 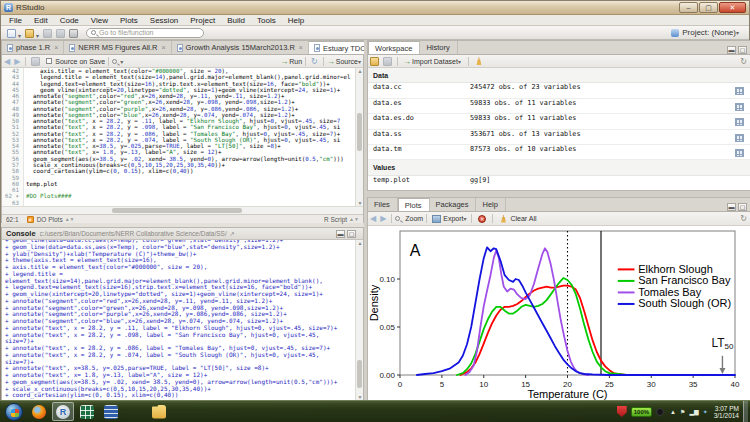 What do you see at coordinates (398, 218) in the screenshot?
I see `zoom-icon` at bounding box center [398, 218].